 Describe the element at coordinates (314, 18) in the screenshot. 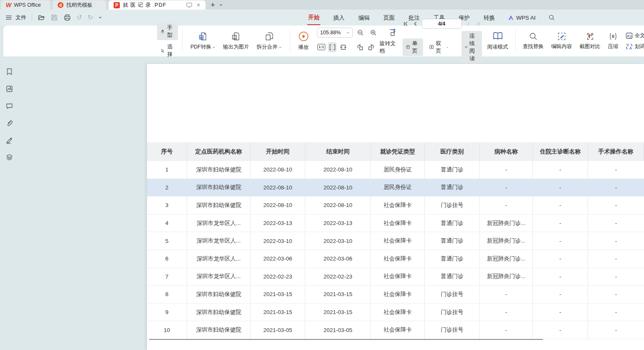

I see `menu-tab-home: 开始` at that location.